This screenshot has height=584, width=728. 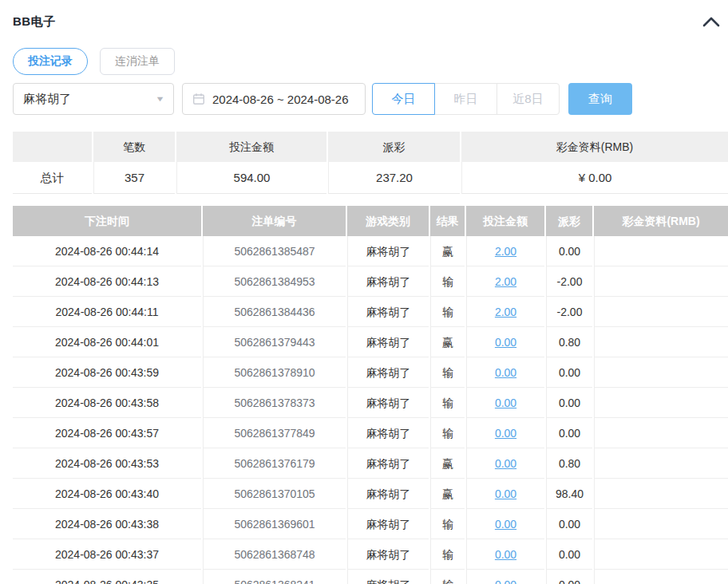 What do you see at coordinates (388, 221) in the screenshot?
I see `records-header-game: 游戏类别` at bounding box center [388, 221].